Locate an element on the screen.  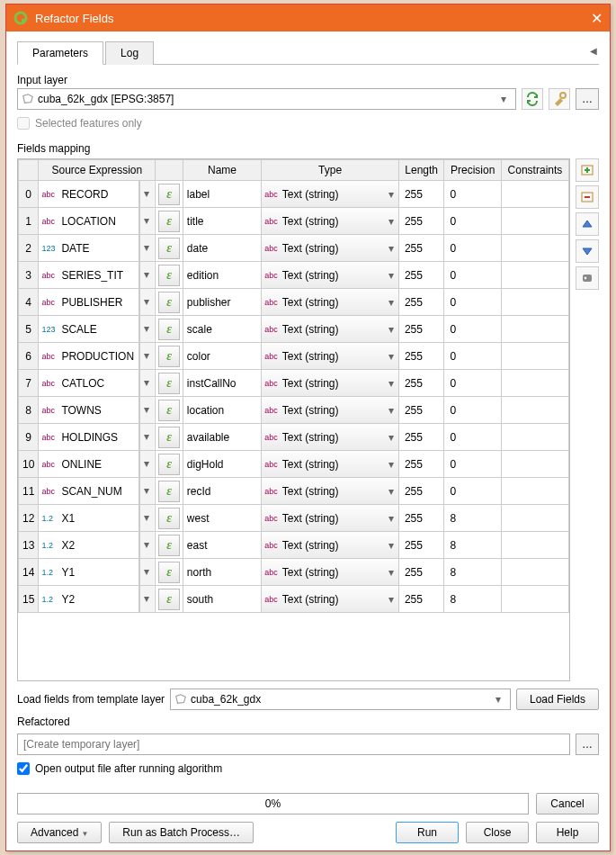
table-row: 7 abcCATLOC ▾ ε abcText (string)▾ 255 0 is located at coordinates (294, 383).